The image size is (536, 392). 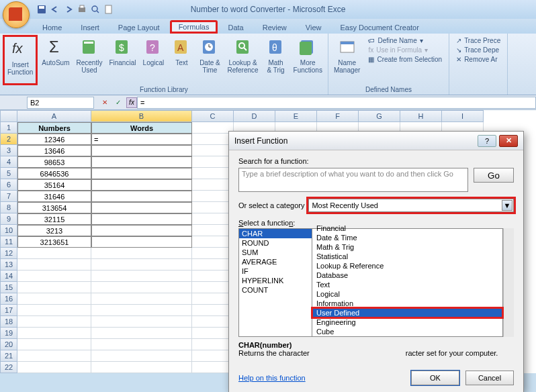 What do you see at coordinates (60, 103) in the screenshot?
I see `name-box` at bounding box center [60, 103].